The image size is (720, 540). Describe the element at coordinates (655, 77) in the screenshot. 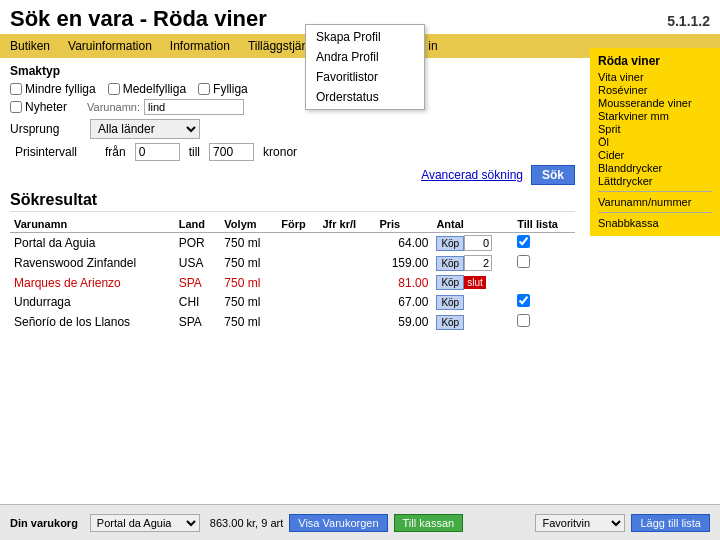

I see `sidebar-link: Vita viner` at that location.